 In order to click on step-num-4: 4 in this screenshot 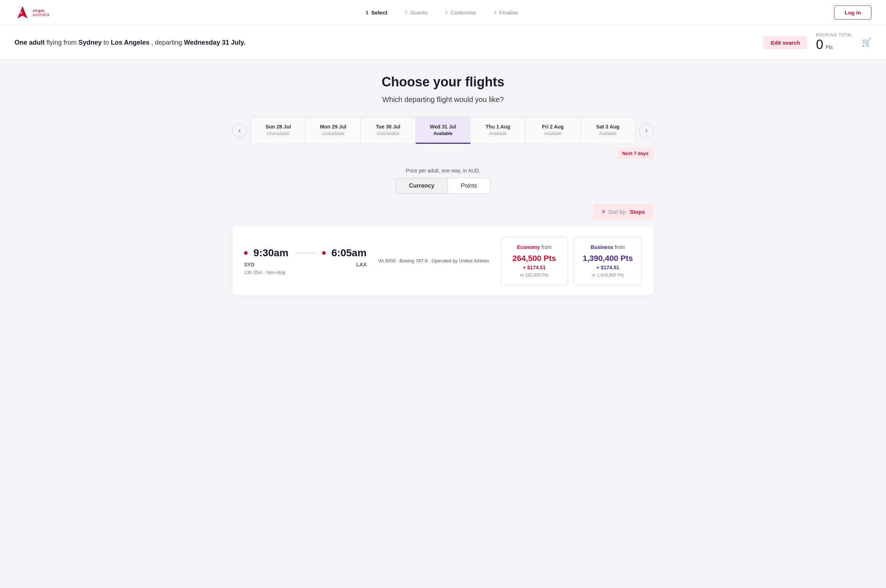, I will do `click(495, 13)`.